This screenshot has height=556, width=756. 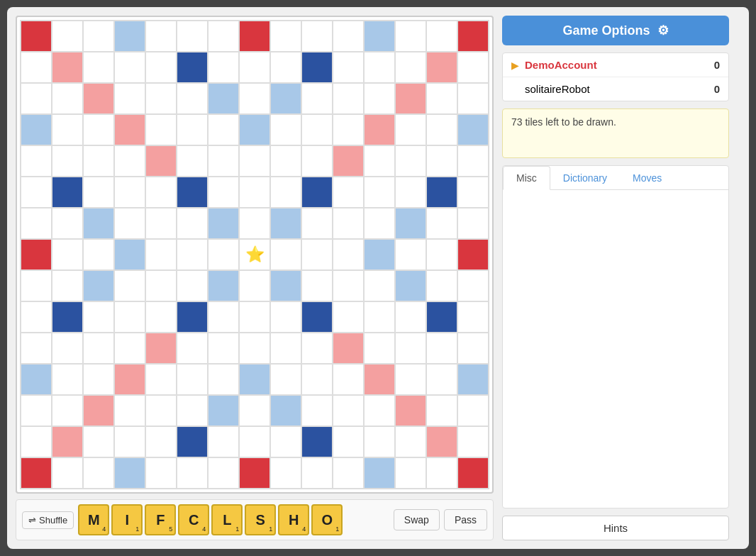 I want to click on rack-tile-7: O1, so click(x=327, y=520).